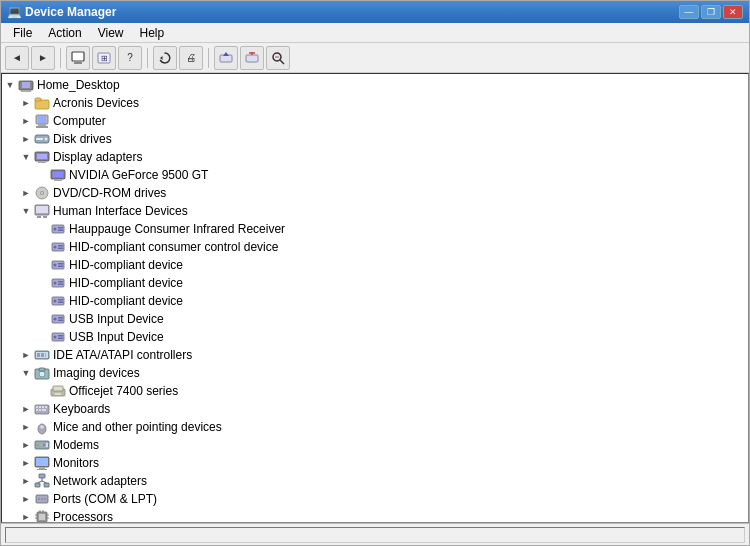 This screenshot has height=546, width=750. Describe the element at coordinates (375, 535) in the screenshot. I see `status-panel` at that location.